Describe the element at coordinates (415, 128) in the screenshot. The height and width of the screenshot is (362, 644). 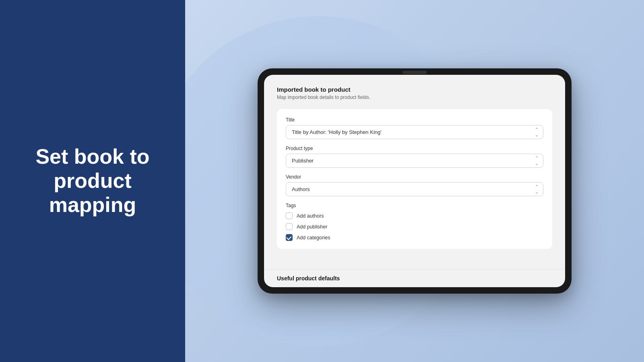
I see `title-field-group: Title Title by Author: 'Holly by Stephen…` at that location.